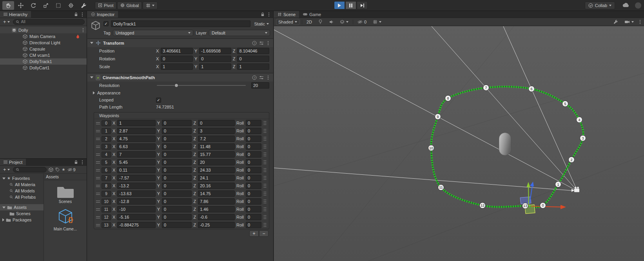  Describe the element at coordinates (177, 51) in the screenshot. I see `position-x-field: 3.405661` at that location.